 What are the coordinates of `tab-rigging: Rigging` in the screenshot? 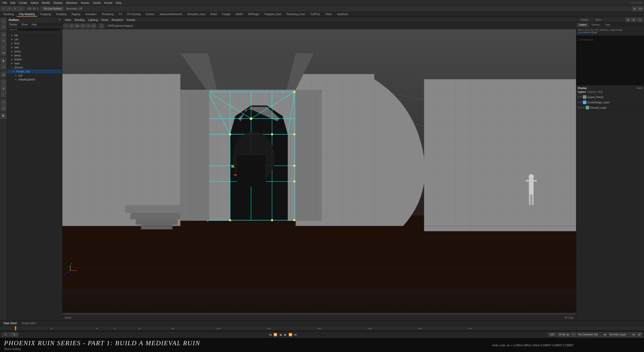 It's located at (76, 15).